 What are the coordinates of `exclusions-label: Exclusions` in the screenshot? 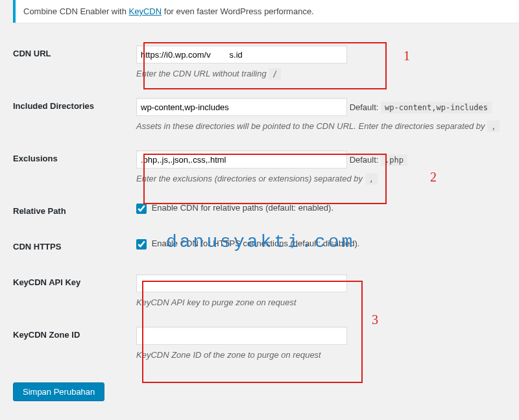 It's located at (65, 167).